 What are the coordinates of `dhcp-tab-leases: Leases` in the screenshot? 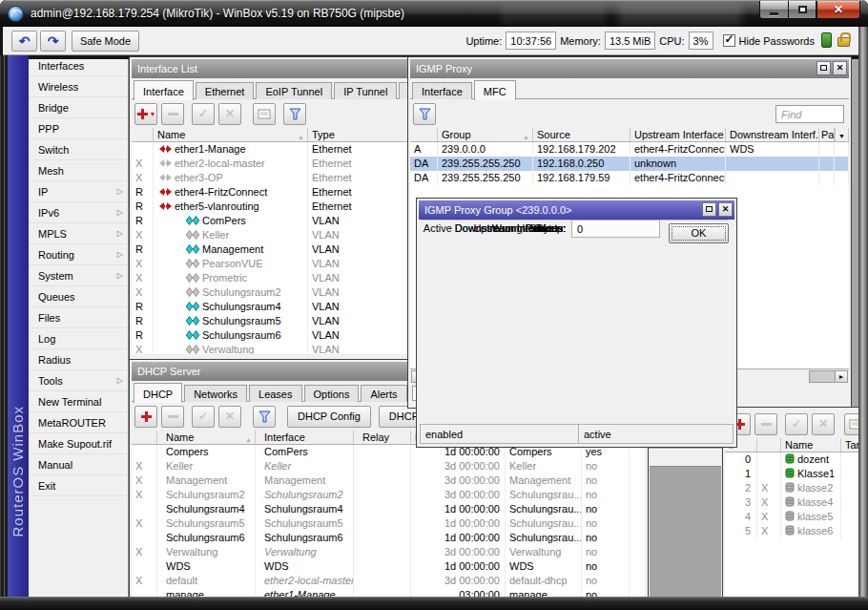 It's located at (275, 393).